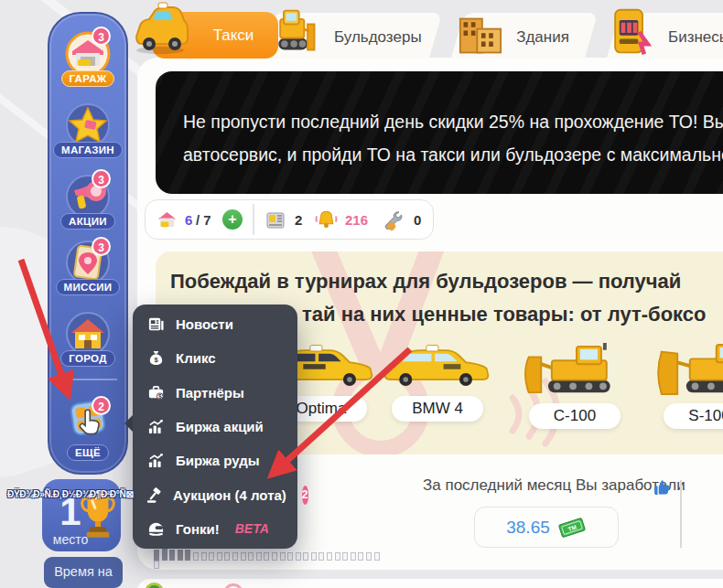 The height and width of the screenshot is (588, 723). Describe the element at coordinates (88, 112) in the screenshot. I see `sidebar-item-shop: МАГАЗИН` at that location.